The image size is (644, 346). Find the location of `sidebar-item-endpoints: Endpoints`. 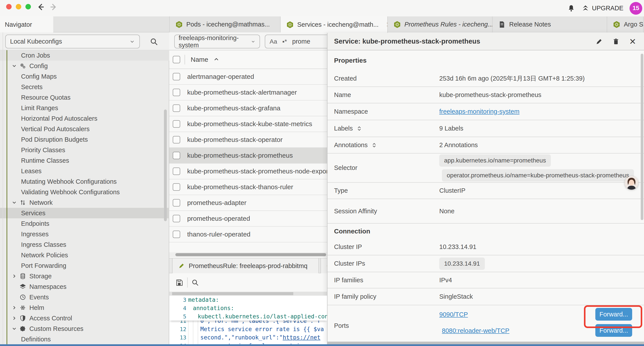

sidebar-item-endpoints: Endpoints is located at coordinates (84, 224).